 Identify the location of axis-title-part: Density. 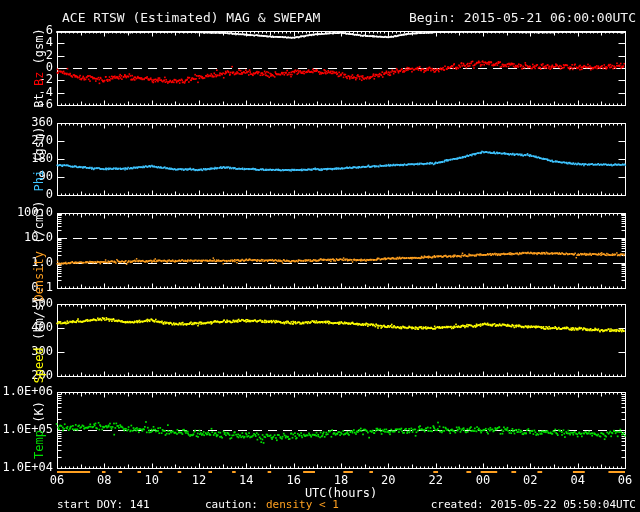
(39, 276).